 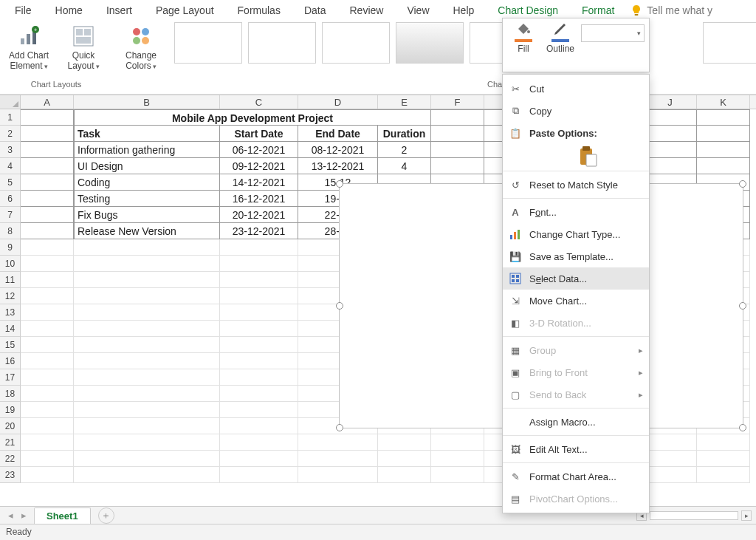 I want to click on row-12: 12, so click(x=10, y=296).